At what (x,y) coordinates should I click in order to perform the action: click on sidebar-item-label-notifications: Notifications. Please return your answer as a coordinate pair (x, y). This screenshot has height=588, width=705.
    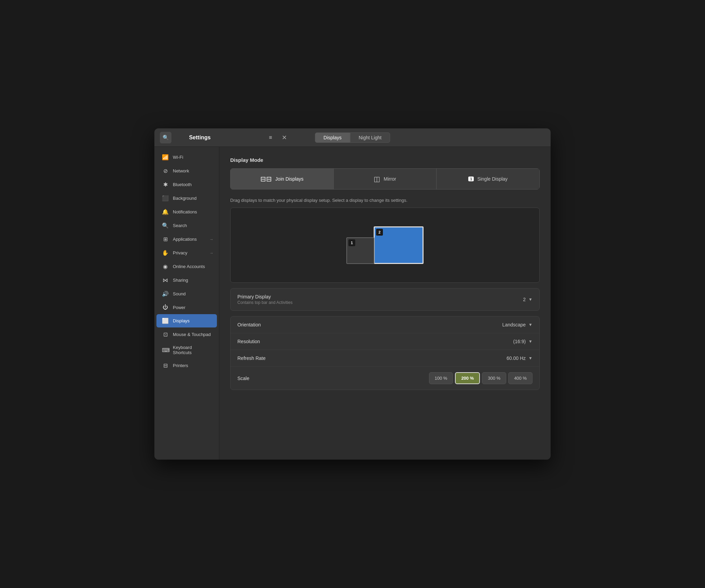
    Looking at the image, I should click on (185, 212).